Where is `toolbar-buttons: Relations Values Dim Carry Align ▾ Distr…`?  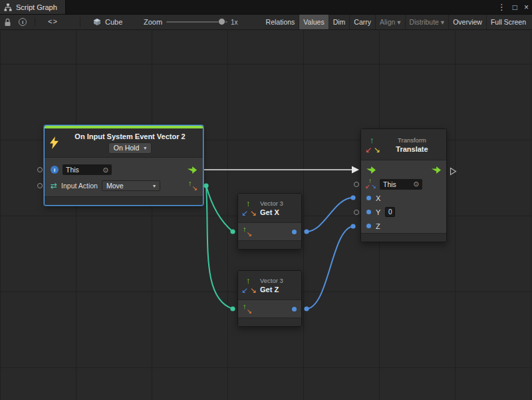 toolbar-buttons: Relations Values Dim Carry Align ▾ Distr… is located at coordinates (396, 22).